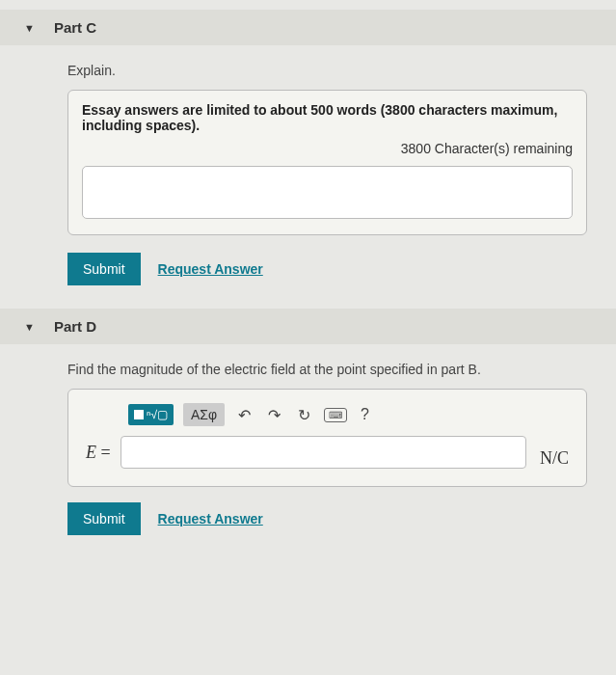 The image size is (616, 675). Describe the element at coordinates (554, 459) in the screenshot. I see `unit-label: N/C` at that location.